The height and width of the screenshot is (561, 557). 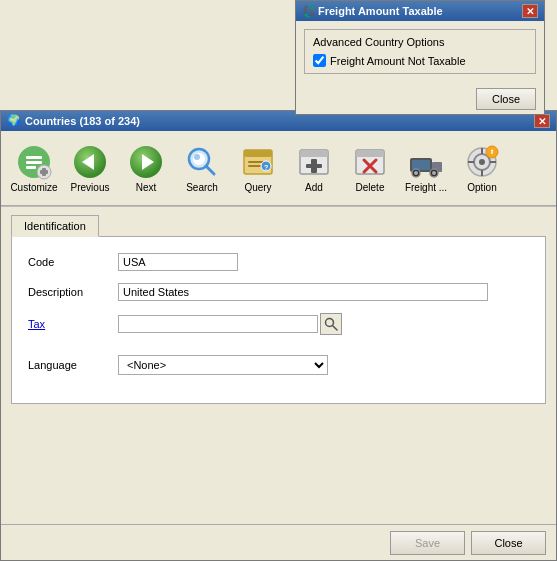 I want to click on freight-checkbox-label: Freight Amount Not Taxable, so click(x=398, y=61).